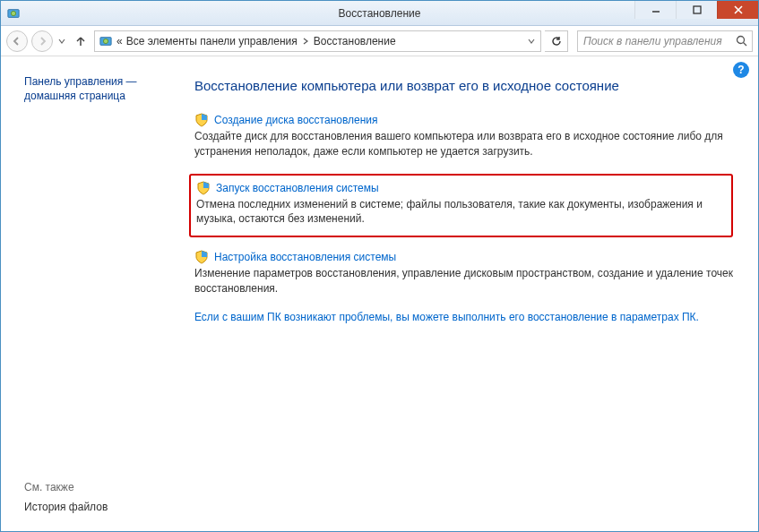 The height and width of the screenshot is (532, 759). What do you see at coordinates (741, 41) in the screenshot?
I see `search-icon` at bounding box center [741, 41].